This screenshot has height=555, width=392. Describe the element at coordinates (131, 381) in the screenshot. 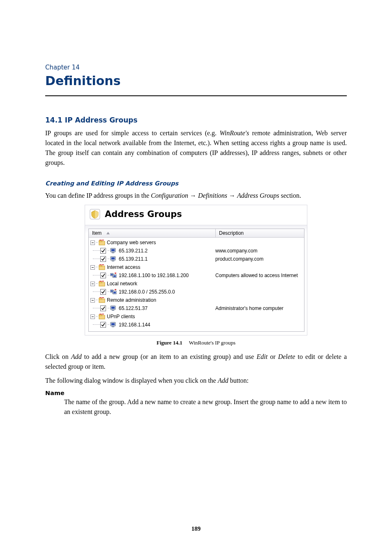

I see `dlg-pre: The following dialog window is displayed…` at that location.